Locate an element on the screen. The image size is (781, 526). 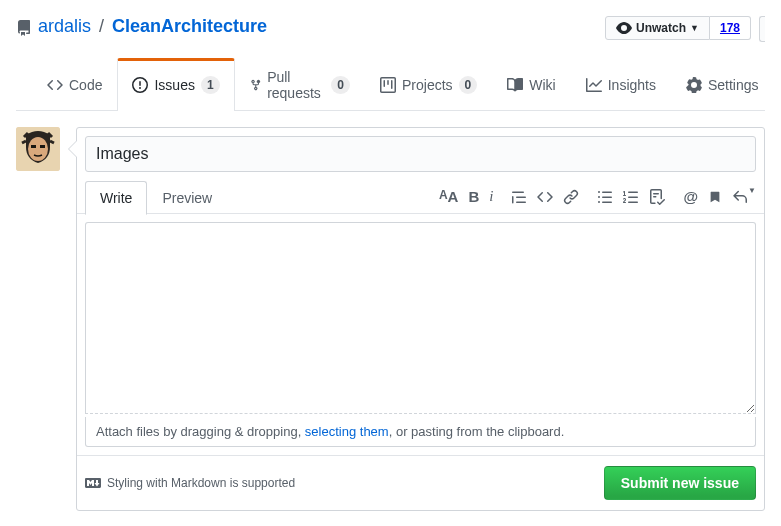
preview-tab: Preview is located at coordinates (187, 198).